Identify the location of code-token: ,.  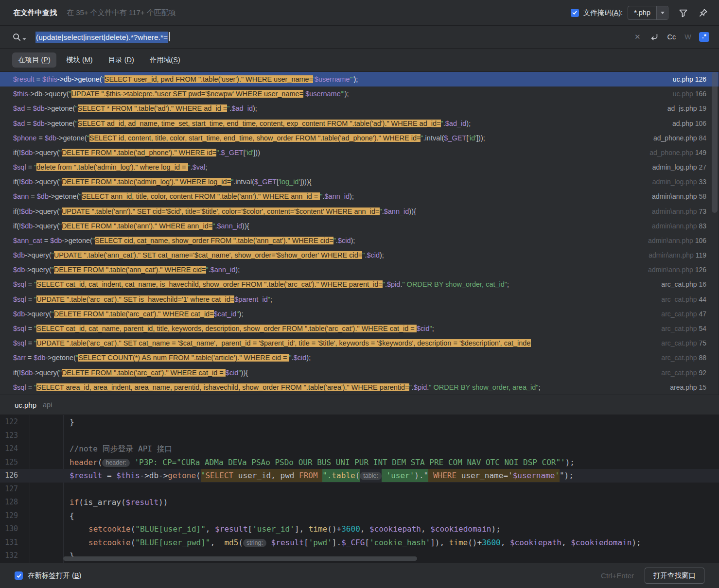
(426, 529).